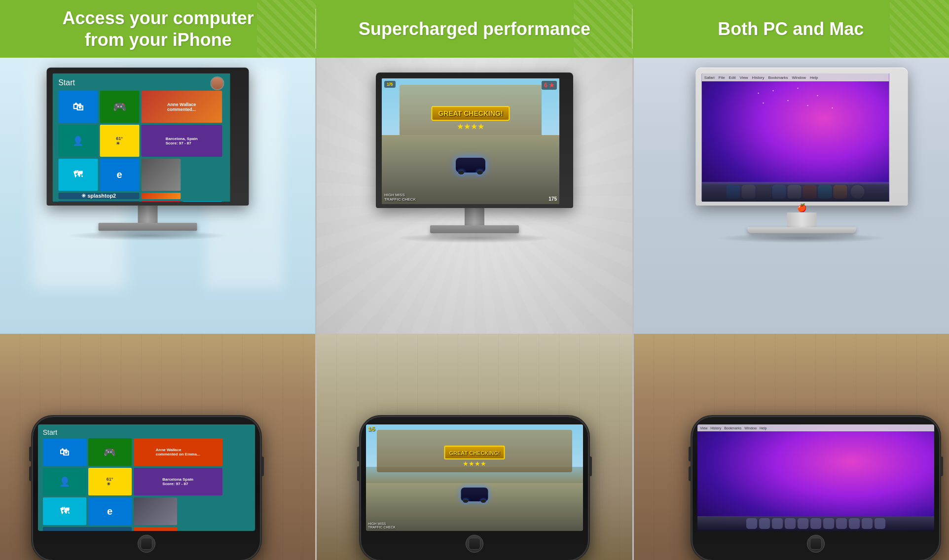 This screenshot has width=949, height=560. Describe the element at coordinates (802, 208) in the screenshot. I see `apple-logo: 🍎` at that location.